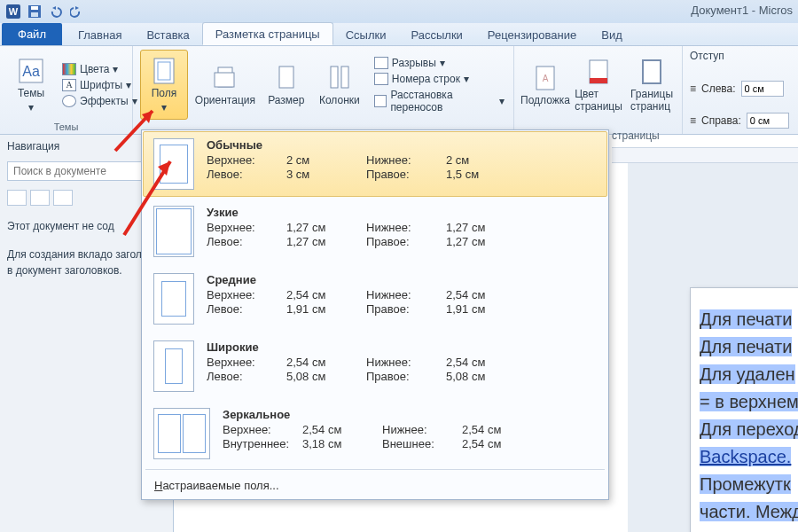  What do you see at coordinates (375, 299) in the screenshot?
I see `margins-preset-2: СредниеВерхнее:2,54 смНижнее:2,54 смЛево…` at bounding box center [375, 299].